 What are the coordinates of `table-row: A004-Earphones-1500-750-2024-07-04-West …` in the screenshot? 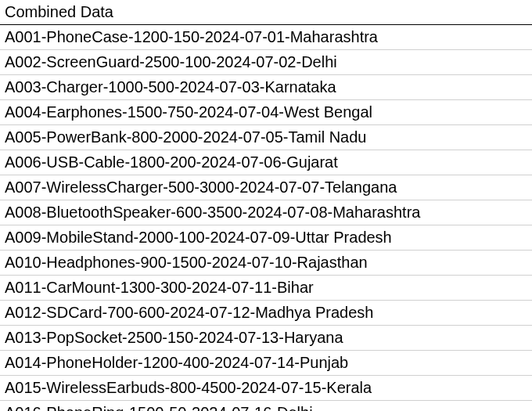 It's located at (266, 113).